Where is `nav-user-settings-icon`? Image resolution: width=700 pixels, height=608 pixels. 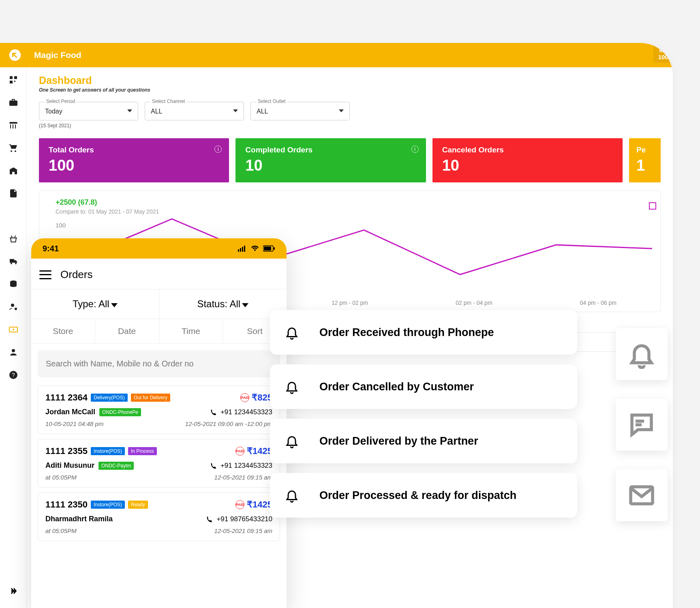
nav-user-settings-icon is located at coordinates (13, 307).